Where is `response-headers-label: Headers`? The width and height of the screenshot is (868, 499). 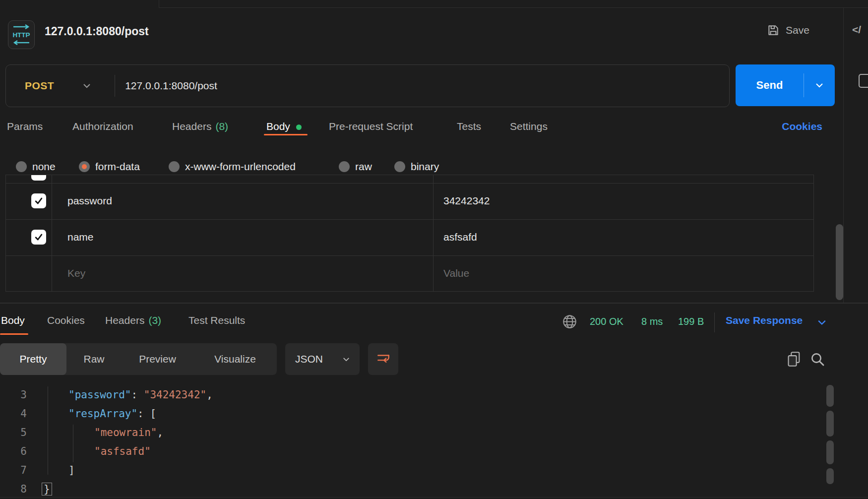
response-headers-label: Headers is located at coordinates (125, 320).